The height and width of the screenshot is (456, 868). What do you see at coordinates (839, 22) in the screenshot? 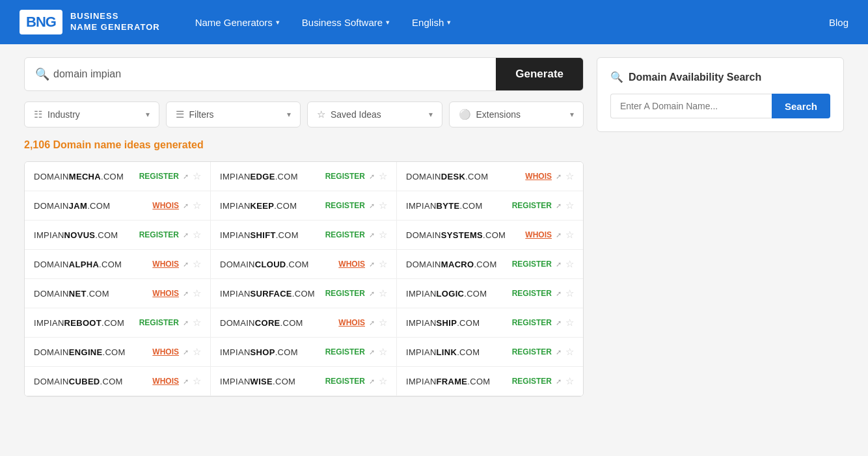
I see `blog-link: Blog` at bounding box center [839, 22].